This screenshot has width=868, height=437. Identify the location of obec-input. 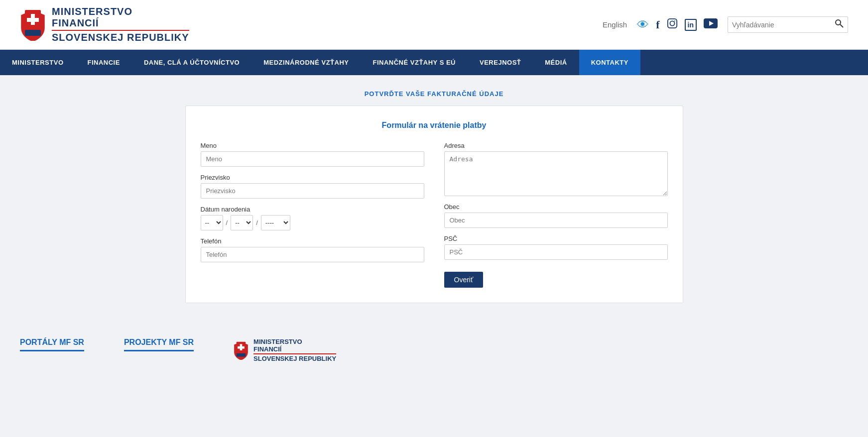
(556, 220).